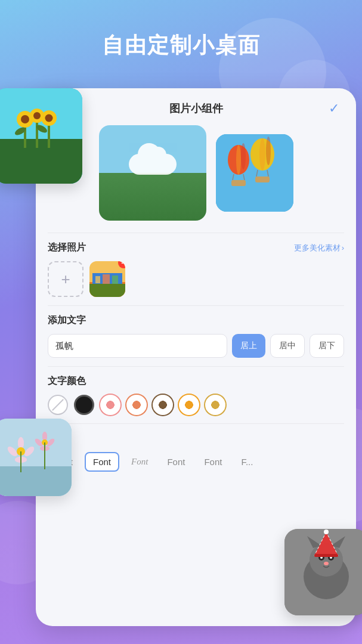 The height and width of the screenshot is (644, 362). What do you see at coordinates (84, 405) in the screenshot?
I see `color-black-swatch` at bounding box center [84, 405].